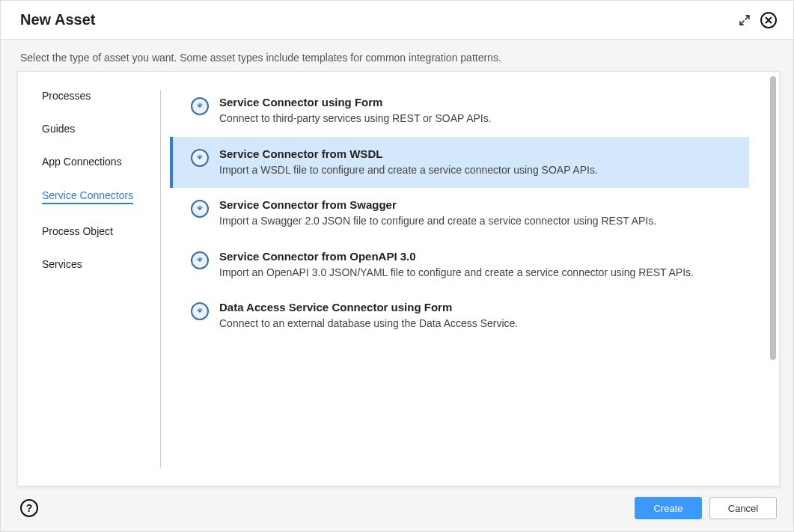 This screenshot has width=794, height=532. What do you see at coordinates (477, 119) in the screenshot?
I see `option-desc: Connect to third-party services using RE…` at bounding box center [477, 119].